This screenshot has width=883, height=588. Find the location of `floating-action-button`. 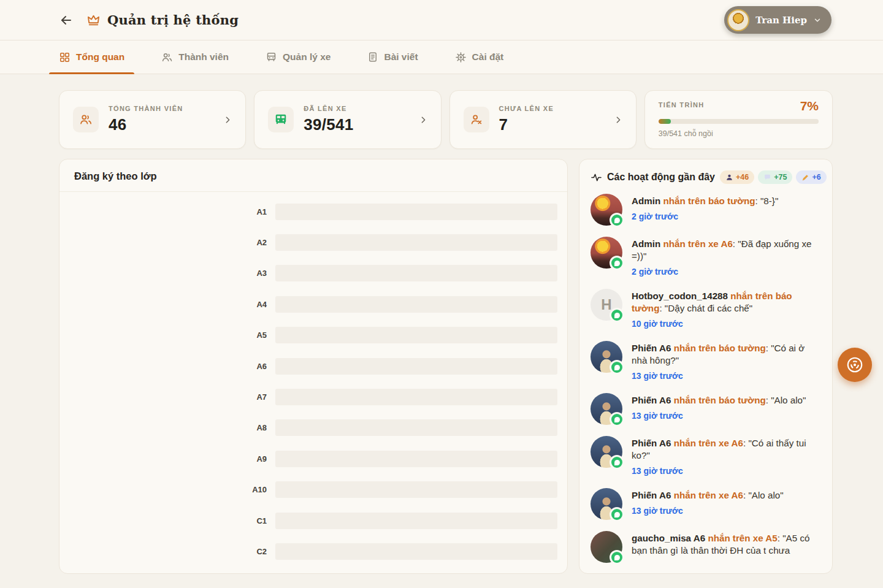

floating-action-button is located at coordinates (855, 365).